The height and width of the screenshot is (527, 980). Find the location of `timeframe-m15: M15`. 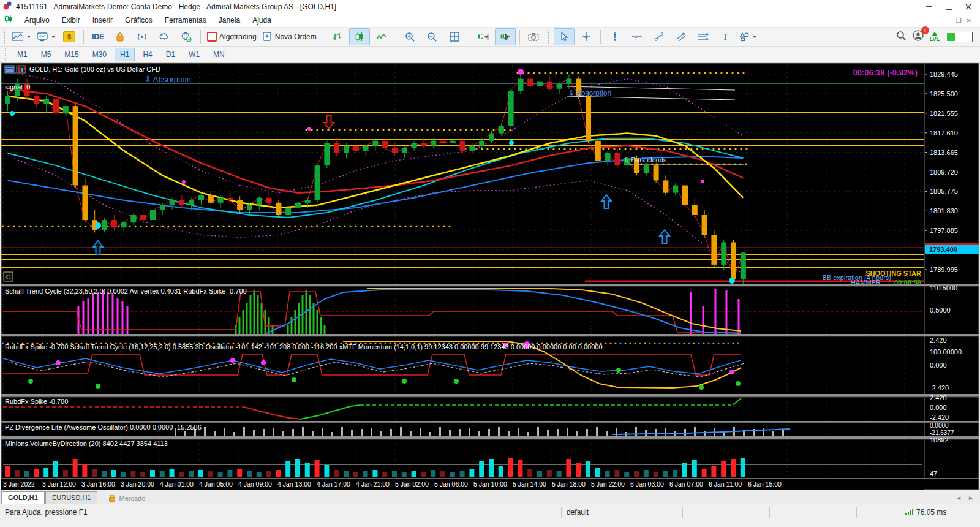

timeframe-m15: M15 is located at coordinates (71, 55).